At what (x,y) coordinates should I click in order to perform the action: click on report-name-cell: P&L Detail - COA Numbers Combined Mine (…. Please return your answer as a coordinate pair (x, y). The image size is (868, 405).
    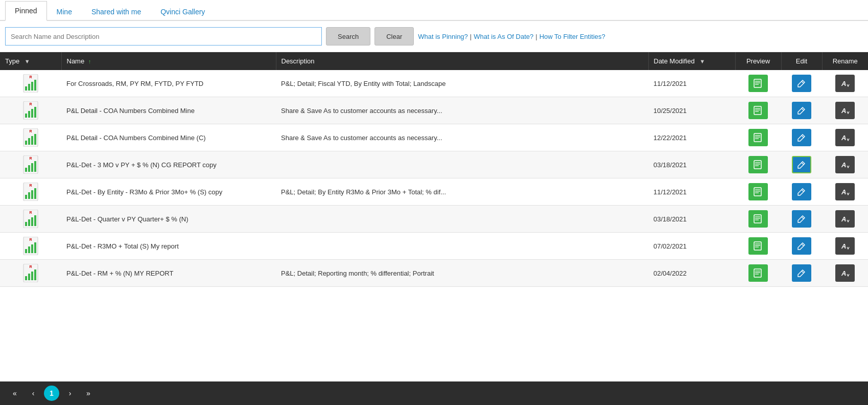
    Looking at the image, I should click on (169, 138).